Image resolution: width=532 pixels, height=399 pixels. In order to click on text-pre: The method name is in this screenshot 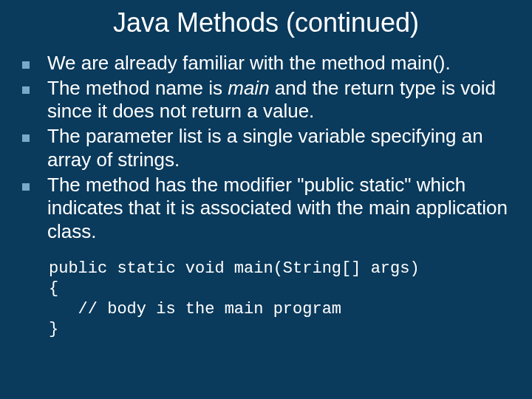, I will do `click(137, 88)`.